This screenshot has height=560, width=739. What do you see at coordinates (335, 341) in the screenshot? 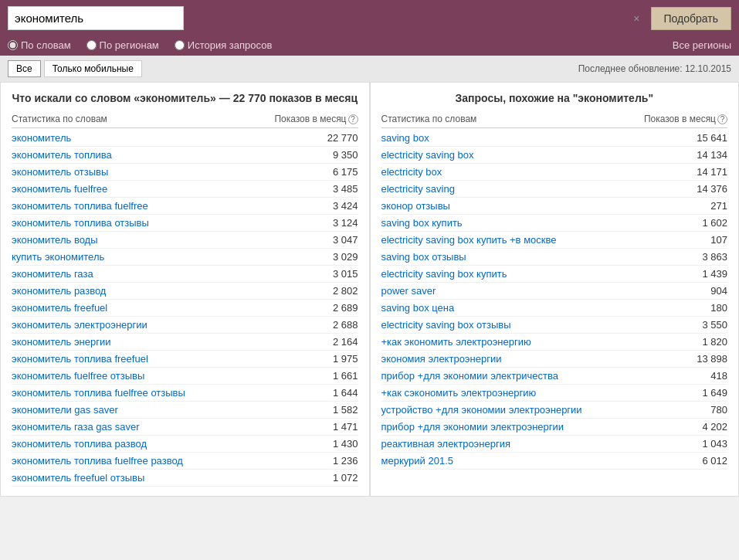
I see `count-value: 2 164` at bounding box center [335, 341].